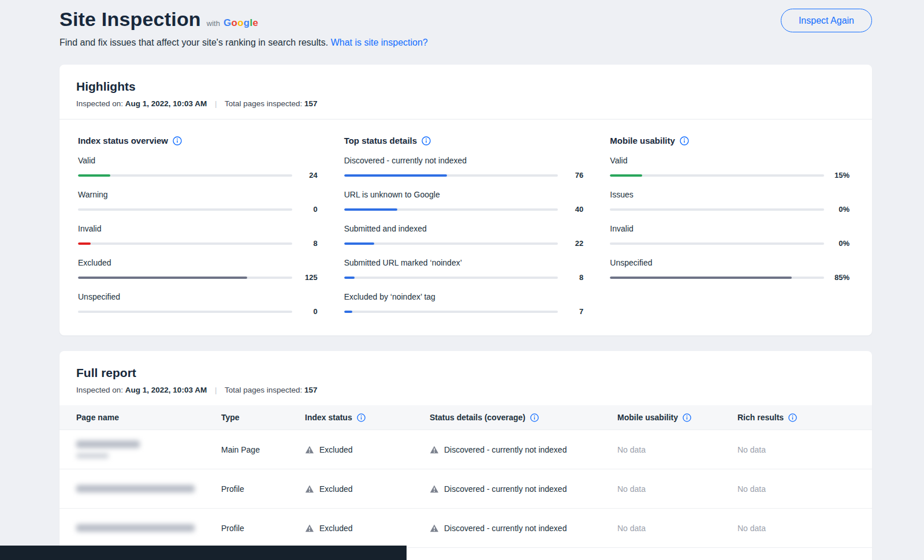  What do you see at coordinates (198, 270) in the screenshot?
I see `stat-row: Excluded 125` at bounding box center [198, 270].